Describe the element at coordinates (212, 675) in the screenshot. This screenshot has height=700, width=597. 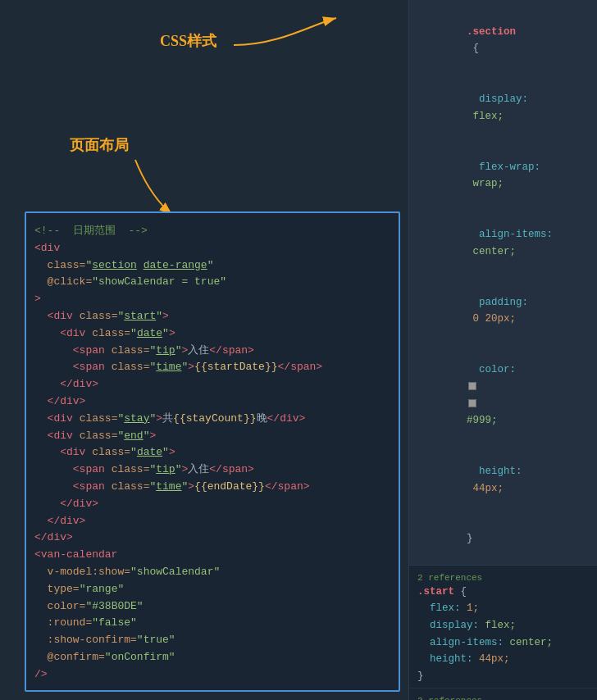
I see `code-line: />` at that location.